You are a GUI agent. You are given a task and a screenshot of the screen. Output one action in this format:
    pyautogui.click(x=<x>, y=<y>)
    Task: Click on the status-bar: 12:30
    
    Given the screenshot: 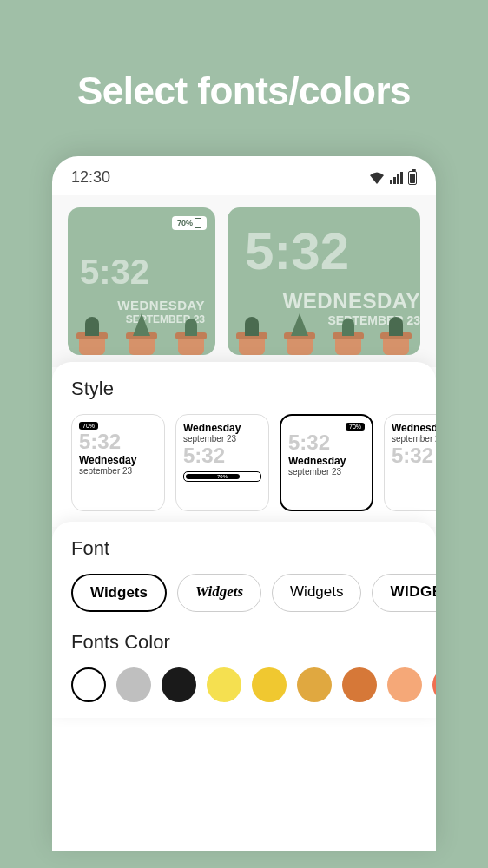 What is the action you would take?
    pyautogui.click(x=244, y=175)
    